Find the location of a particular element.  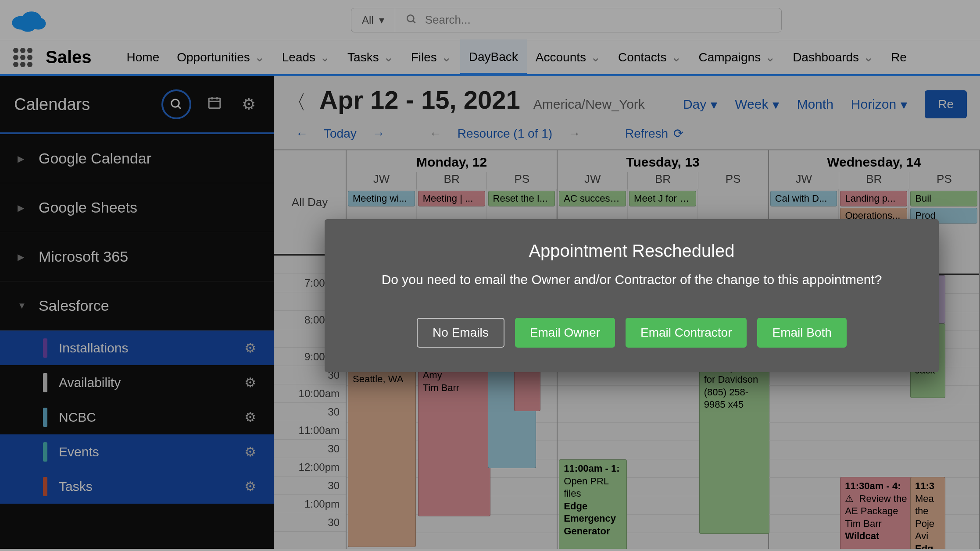

modal-title: Appointment Rescheduled is located at coordinates (632, 251).